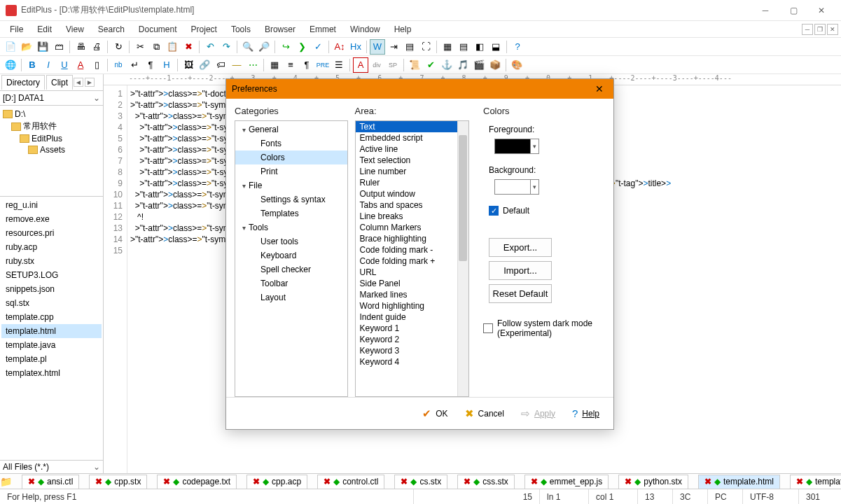 The image size is (841, 504). Describe the element at coordinates (517, 65) in the screenshot. I see `palette-icon: 🎨` at that location.